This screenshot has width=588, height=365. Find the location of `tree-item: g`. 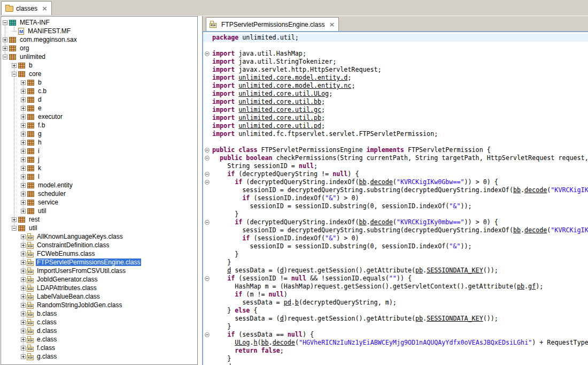

tree-item: g is located at coordinates (99, 134).